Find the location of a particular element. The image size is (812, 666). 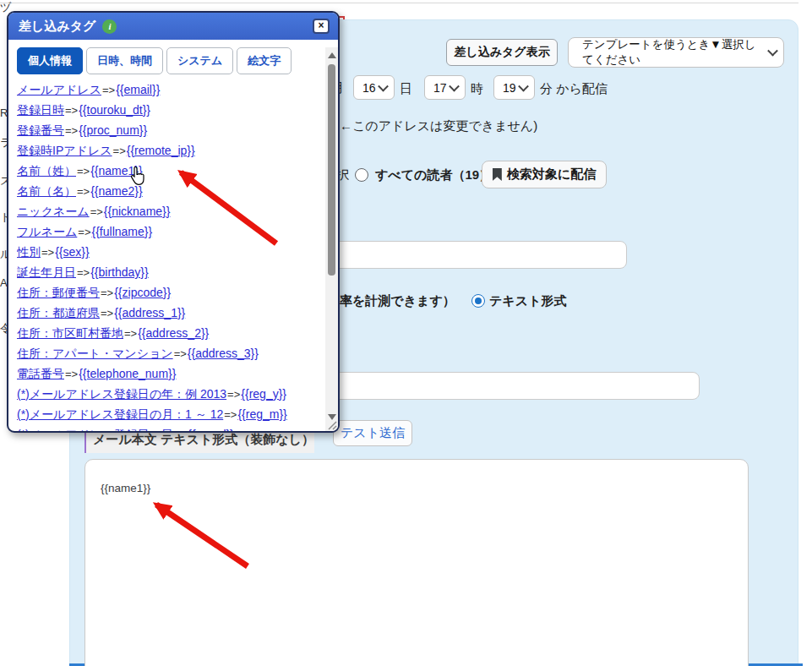

tag-value-link: {{address_2}} is located at coordinates (173, 333).